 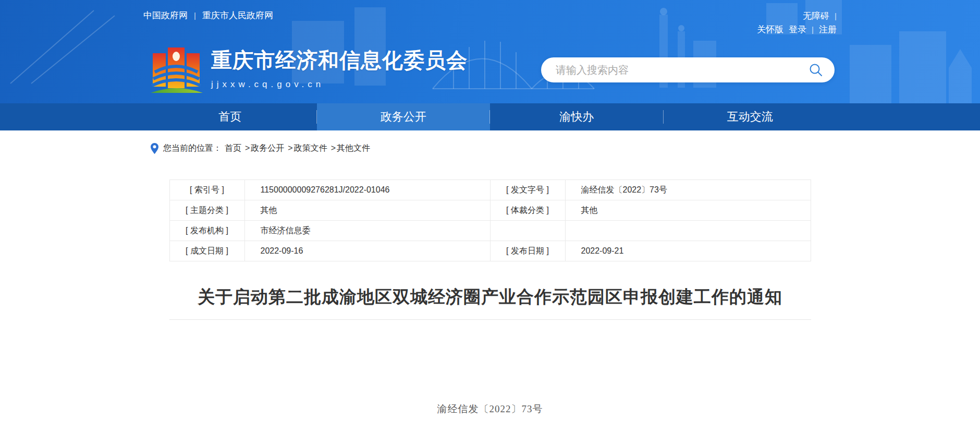 I want to click on search-button, so click(x=816, y=70).